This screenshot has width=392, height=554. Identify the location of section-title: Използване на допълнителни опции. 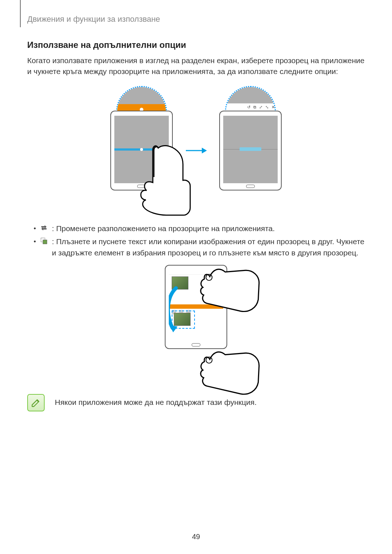
(196, 45).